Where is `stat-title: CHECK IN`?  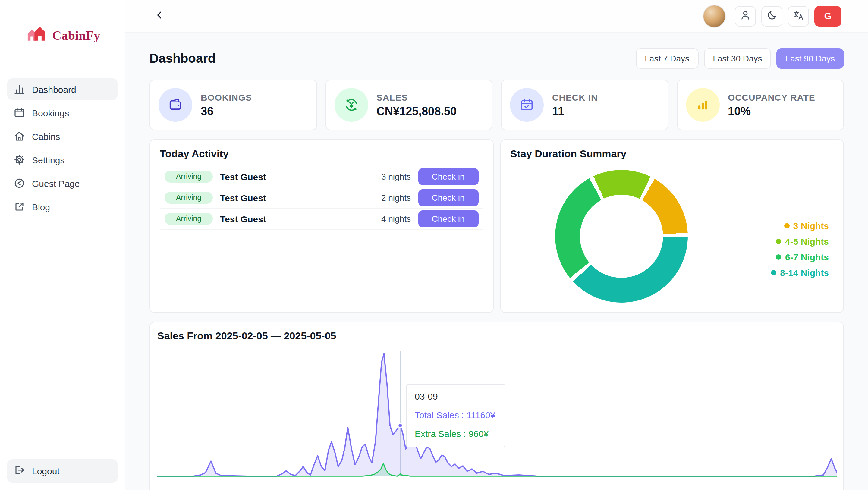
stat-title: CHECK IN is located at coordinates (575, 97).